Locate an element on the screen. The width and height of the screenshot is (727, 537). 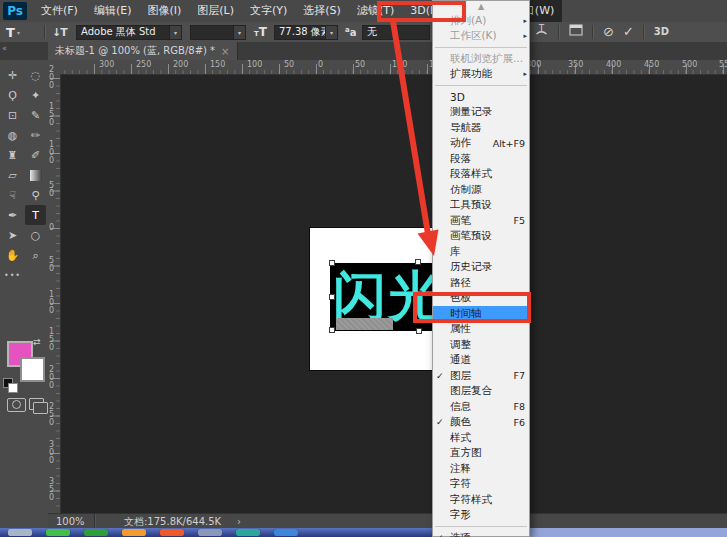
more-tools: ••• is located at coordinates (12, 275).